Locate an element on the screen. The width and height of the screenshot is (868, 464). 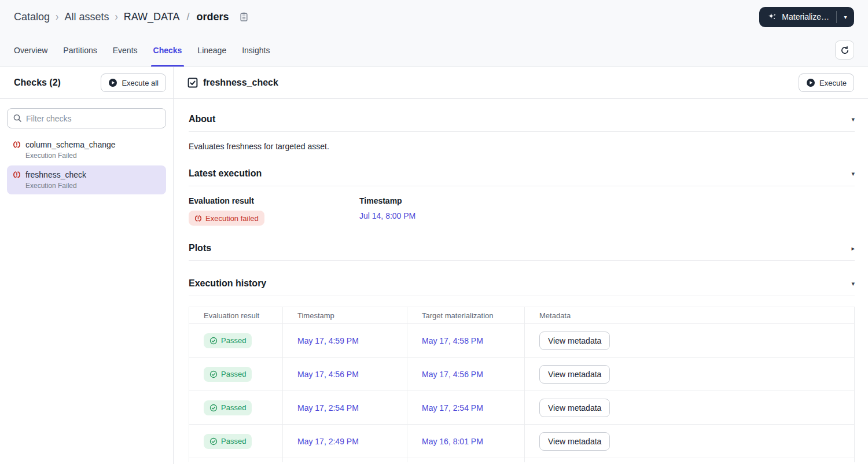
latest-execution-timestamp-link: Jul 14, 8:00 PM is located at coordinates (388, 216).